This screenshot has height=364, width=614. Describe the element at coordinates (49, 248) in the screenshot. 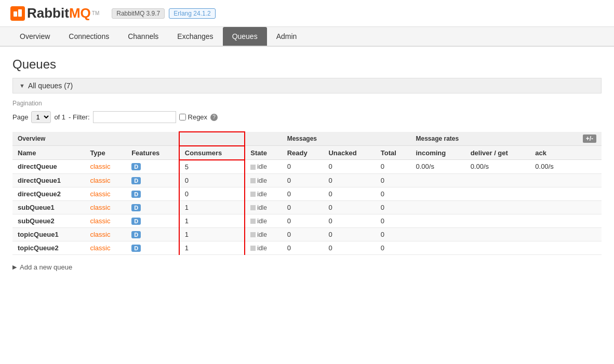

I see `cell-name: topicQueue2` at that location.